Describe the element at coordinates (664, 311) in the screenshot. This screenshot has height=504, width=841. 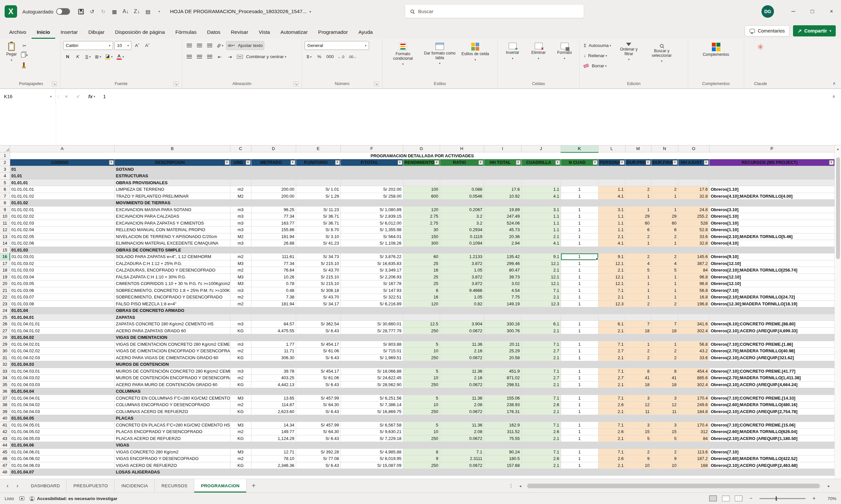
I see `cell-N24` at that location.